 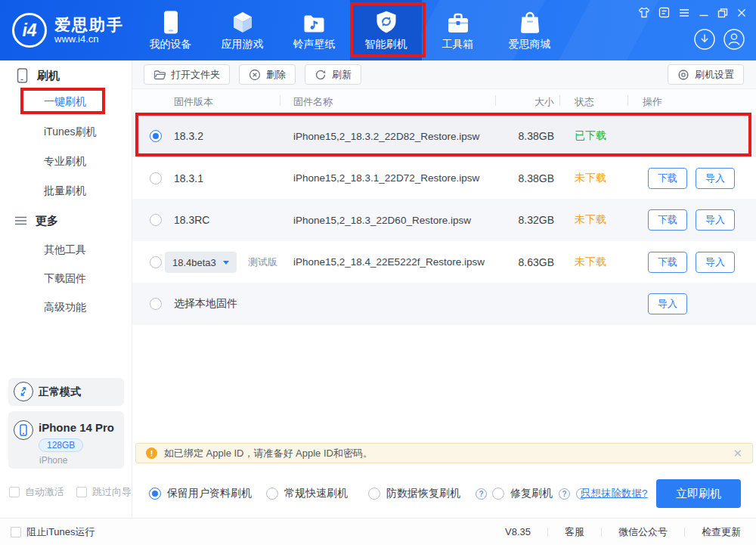 I want to click on wechat-link: 微信公众号, so click(x=643, y=532).